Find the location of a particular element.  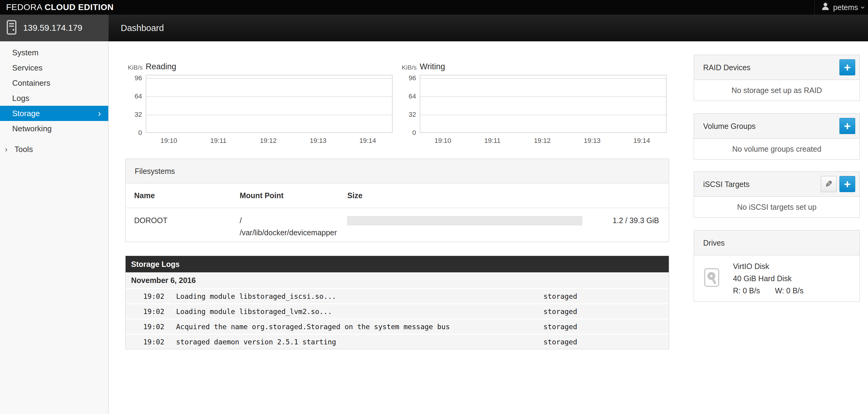

sidebar-item-label: Services is located at coordinates (27, 68).